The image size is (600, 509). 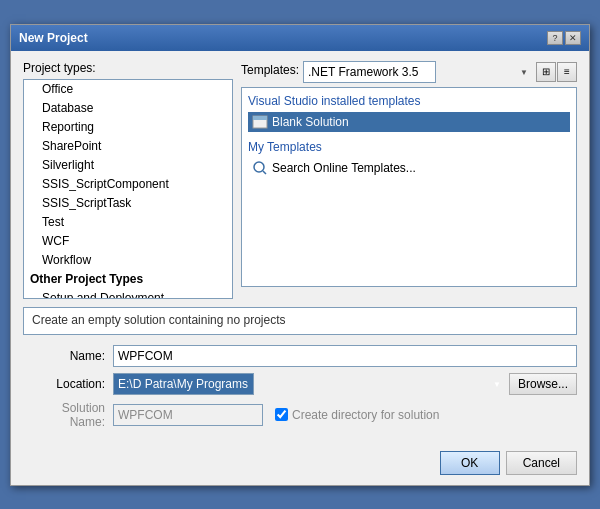 What do you see at coordinates (300, 38) in the screenshot?
I see `title-bar: New Project ? ✕` at bounding box center [300, 38].